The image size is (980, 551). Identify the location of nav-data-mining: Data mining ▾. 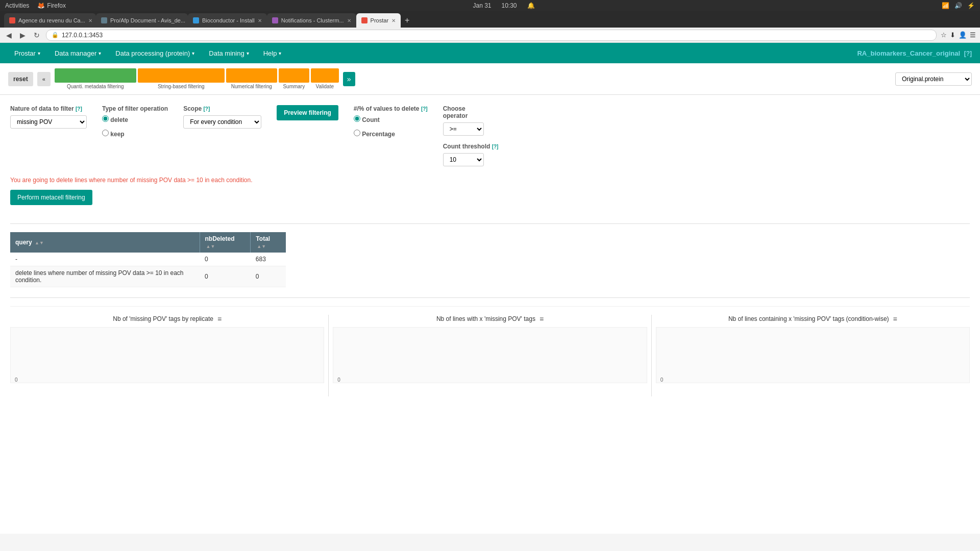
(229, 53).